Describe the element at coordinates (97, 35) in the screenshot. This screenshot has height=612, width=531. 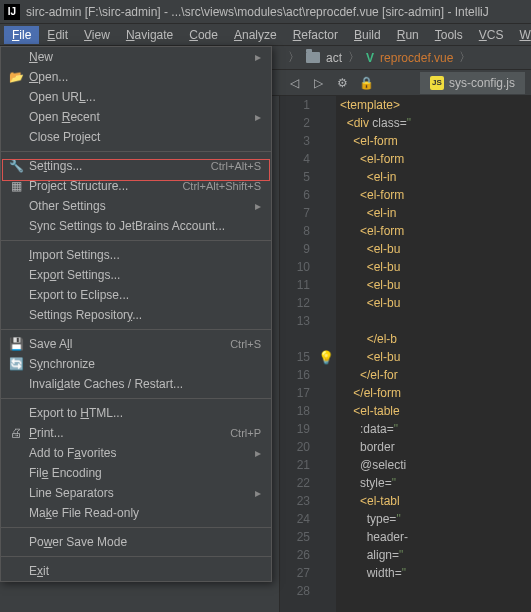
I see `menu-view: View` at that location.